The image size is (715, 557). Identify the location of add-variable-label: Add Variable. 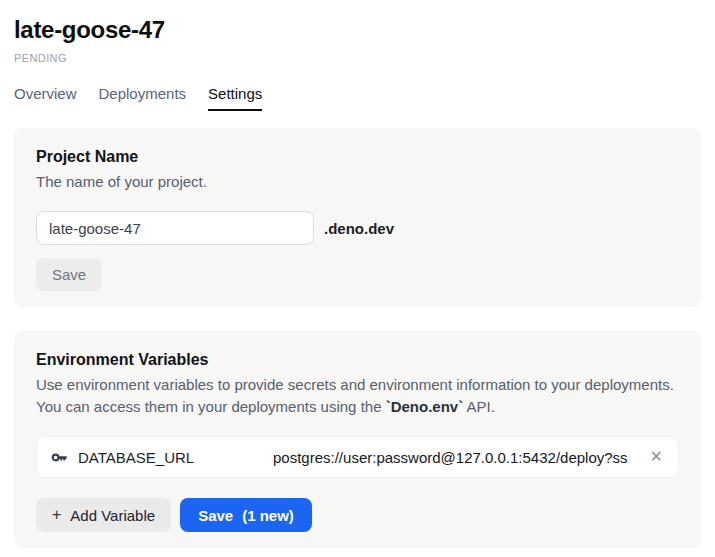
(112, 516).